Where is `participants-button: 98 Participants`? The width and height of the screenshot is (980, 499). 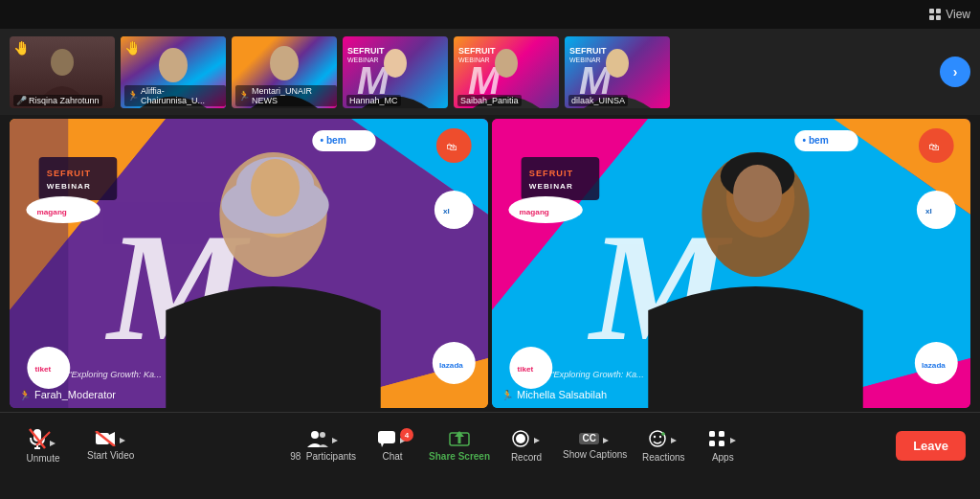
participants-button: 98 Participants is located at coordinates (323, 446).